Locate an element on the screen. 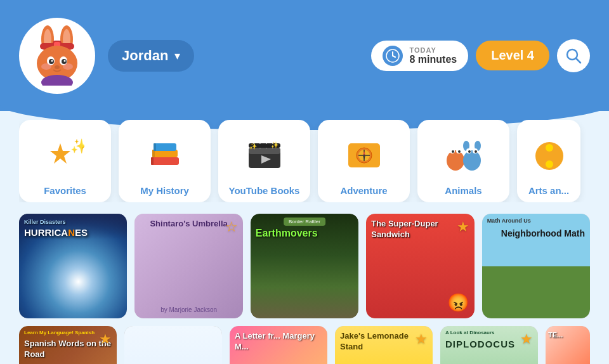 The height and width of the screenshot is (364, 609). emoji-overlay: 😡 is located at coordinates (458, 303).